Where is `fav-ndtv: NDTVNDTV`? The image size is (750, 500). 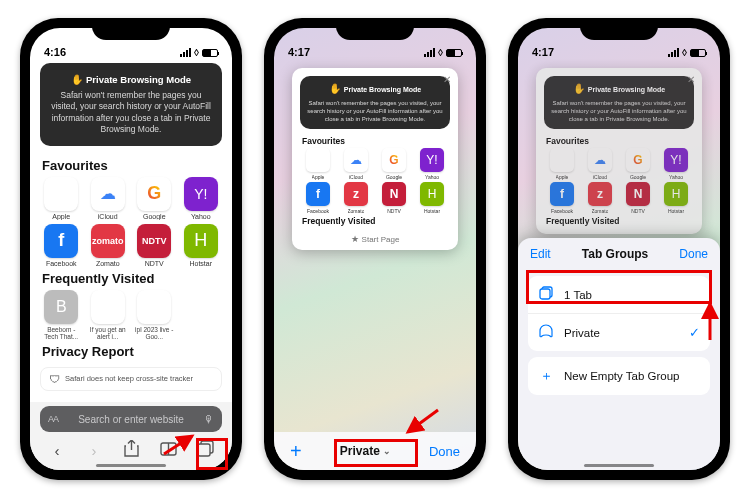
fav-ndtv: NDTVNDTV is located at coordinates (154, 246).